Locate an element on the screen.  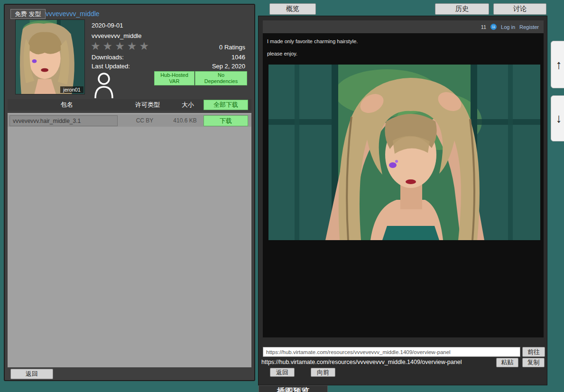
tab-history: 历史 is located at coordinates (462, 9).